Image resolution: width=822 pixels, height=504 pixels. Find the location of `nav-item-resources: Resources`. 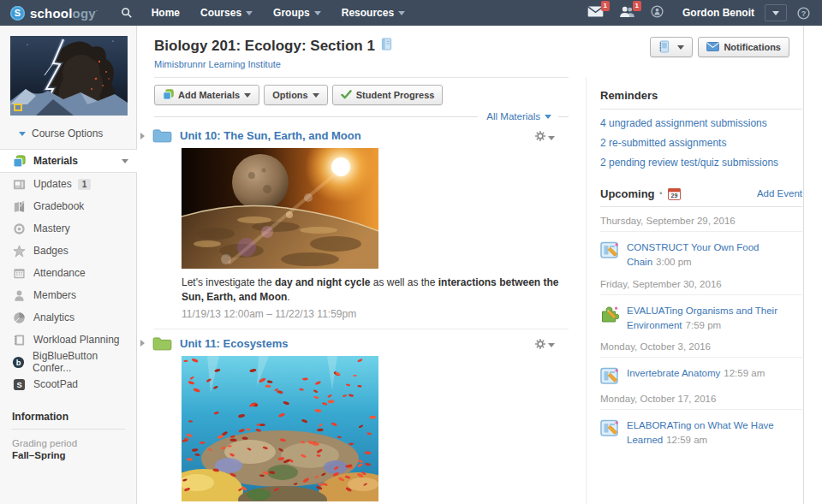

nav-item-resources: Resources is located at coordinates (373, 13).